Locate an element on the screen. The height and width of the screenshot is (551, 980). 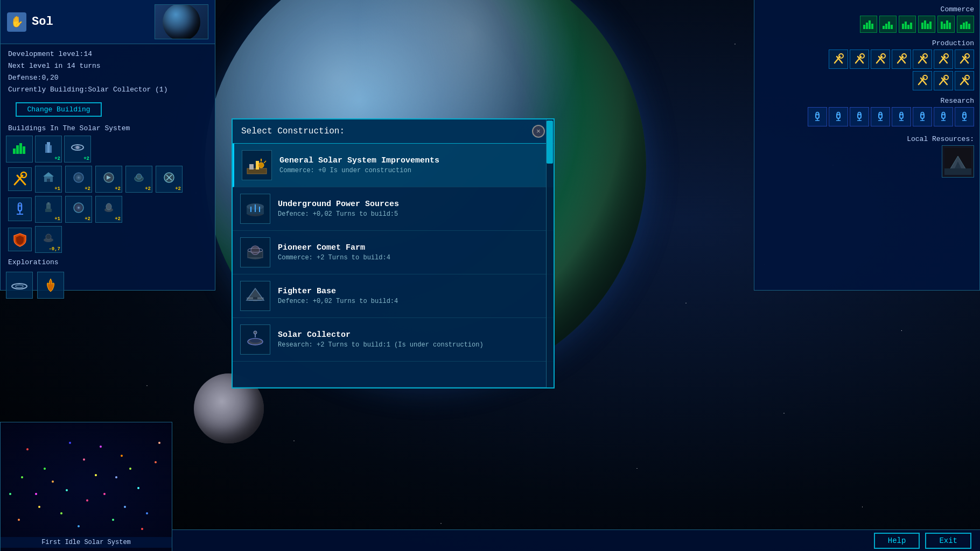
building-item-3: +2 is located at coordinates (78, 149).